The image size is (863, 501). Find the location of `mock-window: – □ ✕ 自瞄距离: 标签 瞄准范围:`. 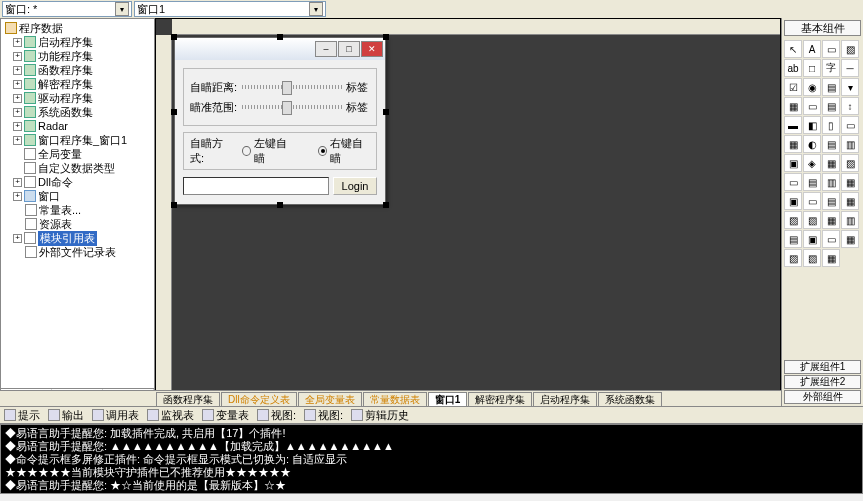

mock-window: – □ ✕ 自瞄距离: 标签 瞄准范围: is located at coordinates (280, 121).